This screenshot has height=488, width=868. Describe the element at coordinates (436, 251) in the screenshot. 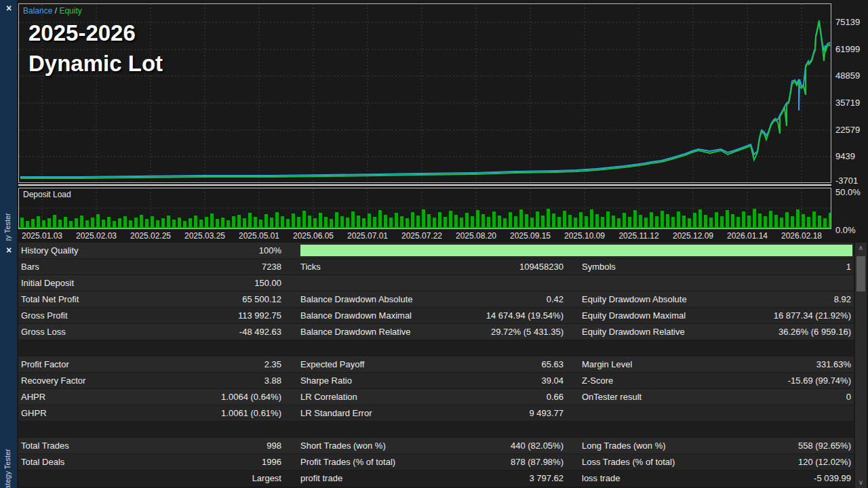

I see `table-row: History Quality100%` at that location.